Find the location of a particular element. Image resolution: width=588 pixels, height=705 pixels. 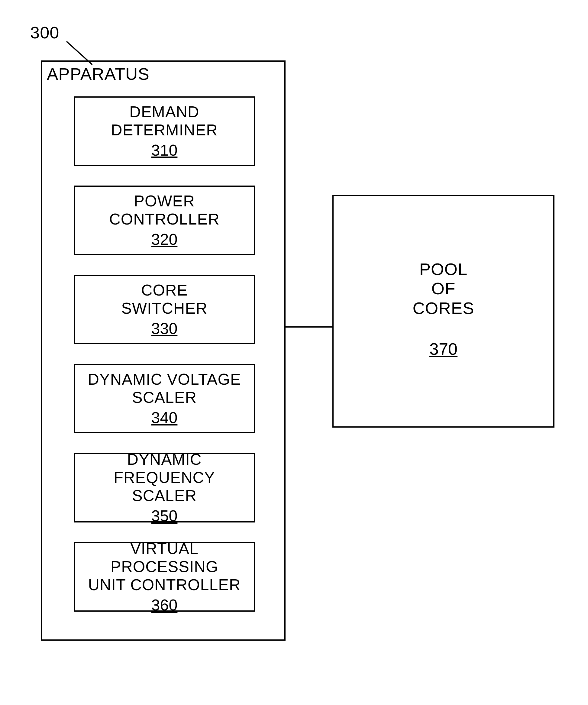

pool-line: OF is located at coordinates (444, 289).